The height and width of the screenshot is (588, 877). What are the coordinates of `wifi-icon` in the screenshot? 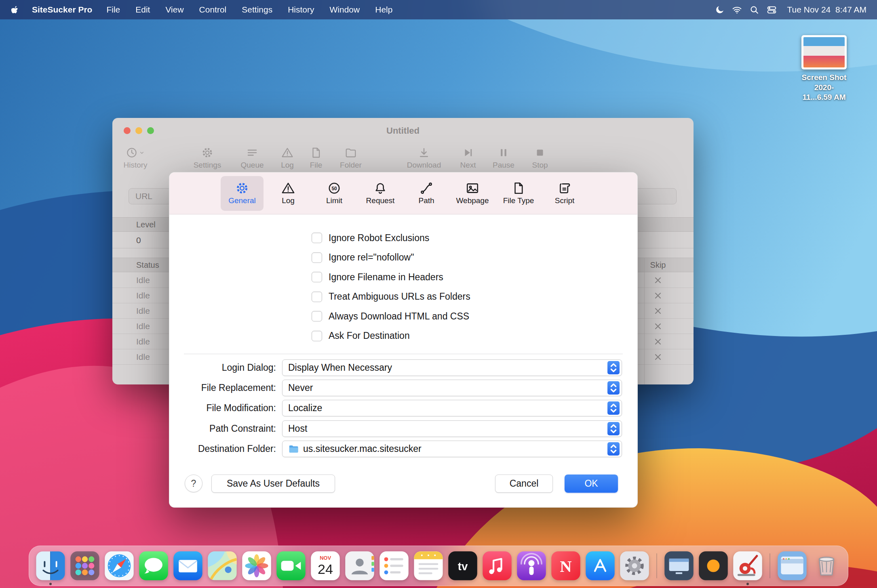 It's located at (737, 10).